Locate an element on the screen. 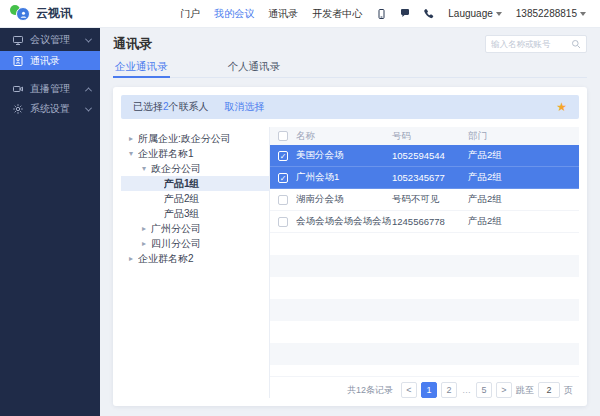 This screenshot has height=416, width=600. tree-node-产品2组: 产品2组 is located at coordinates (195, 198).